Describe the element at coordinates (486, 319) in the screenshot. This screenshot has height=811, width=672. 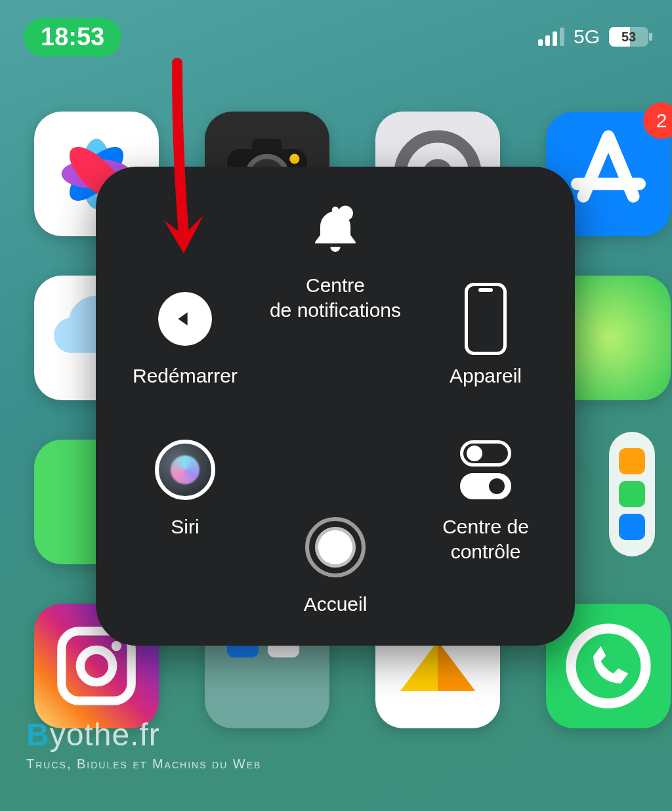
I see `device-icon` at that location.